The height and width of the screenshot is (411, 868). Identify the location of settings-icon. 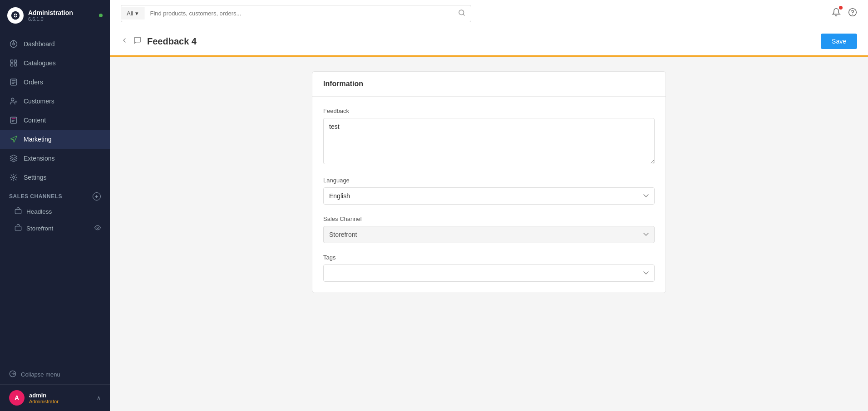
(14, 177).